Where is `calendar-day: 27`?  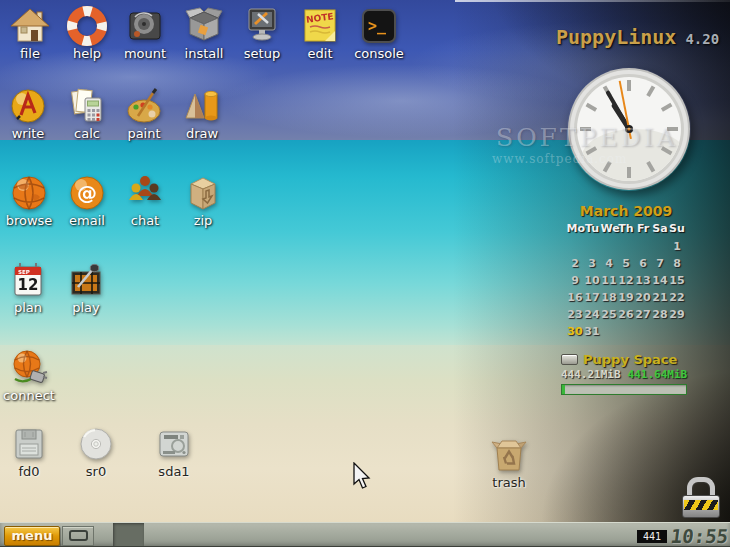 calendar-day: 27 is located at coordinates (644, 314).